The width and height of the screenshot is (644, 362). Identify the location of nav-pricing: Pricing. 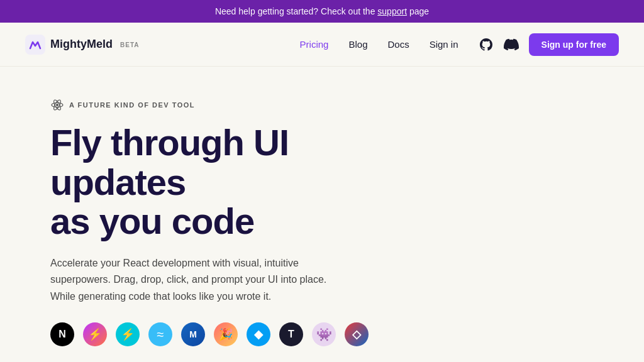
(314, 44).